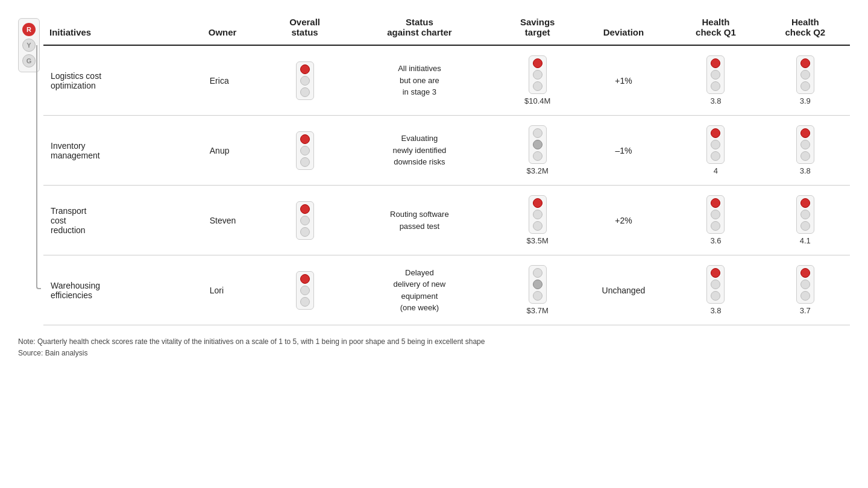 The height and width of the screenshot is (488, 868). Describe the element at coordinates (434, 348) in the screenshot. I see `note-section: Note: Quarterly health check scores rate…` at that location.